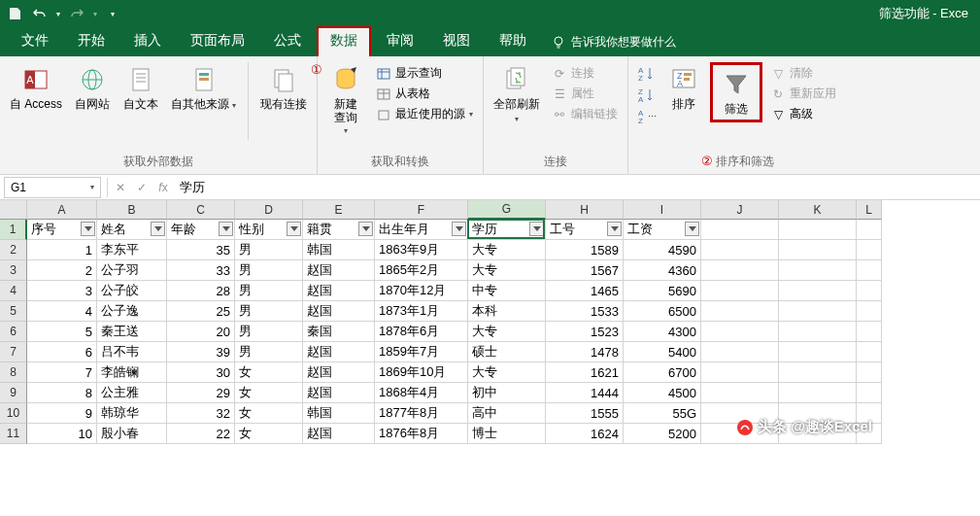 The height and width of the screenshot is (516, 980). I want to click on cell: 韩琼华, so click(132, 414).